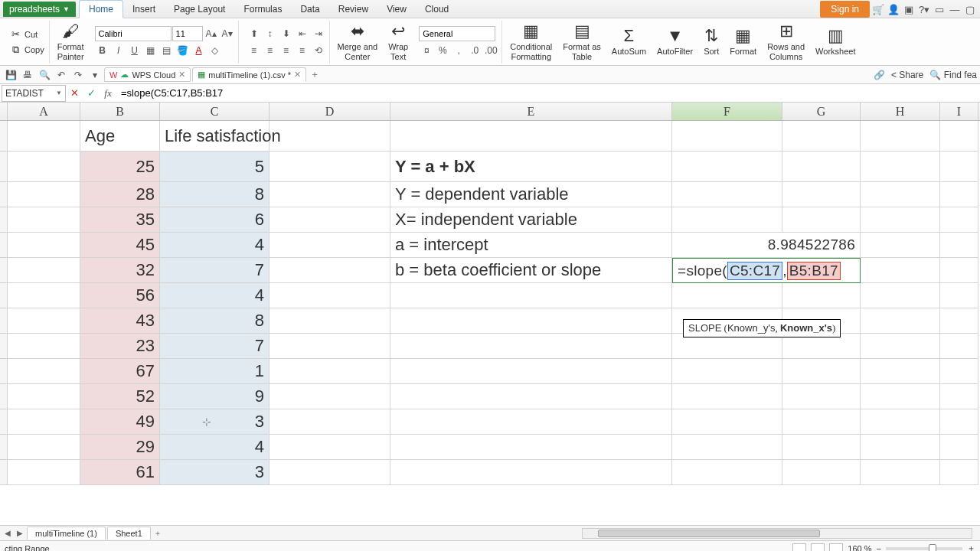  Describe the element at coordinates (727, 112) in the screenshot. I see `col-header-f: F` at that location.